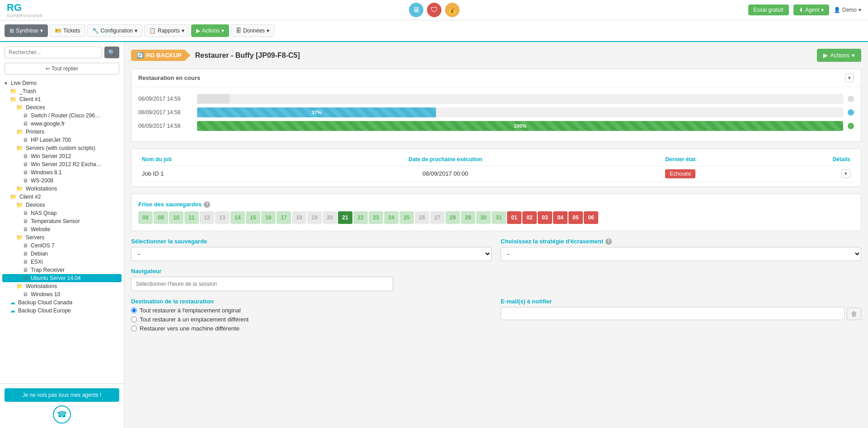 This screenshot has height=428, width=868. I want to click on tree-item-win2012r2: 🖥Win Server 2012 R2 Excha…, so click(62, 164).